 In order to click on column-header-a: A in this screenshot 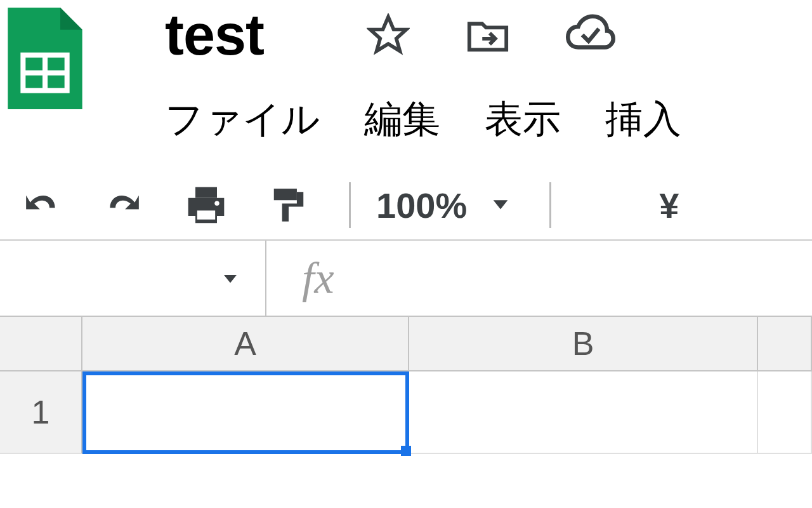, I will do `click(246, 344)`.